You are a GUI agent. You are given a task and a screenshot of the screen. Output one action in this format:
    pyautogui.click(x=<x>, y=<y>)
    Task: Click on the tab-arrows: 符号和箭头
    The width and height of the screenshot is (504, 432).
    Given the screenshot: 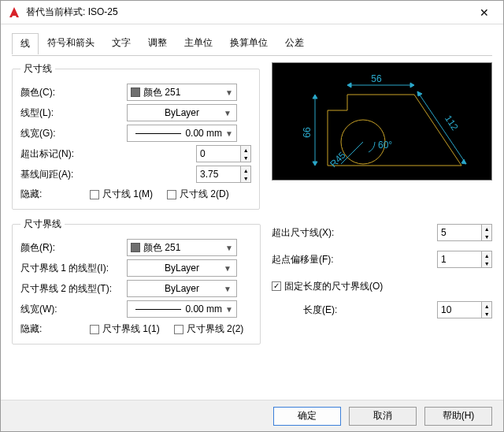 What is the action you would take?
    pyautogui.click(x=71, y=43)
    